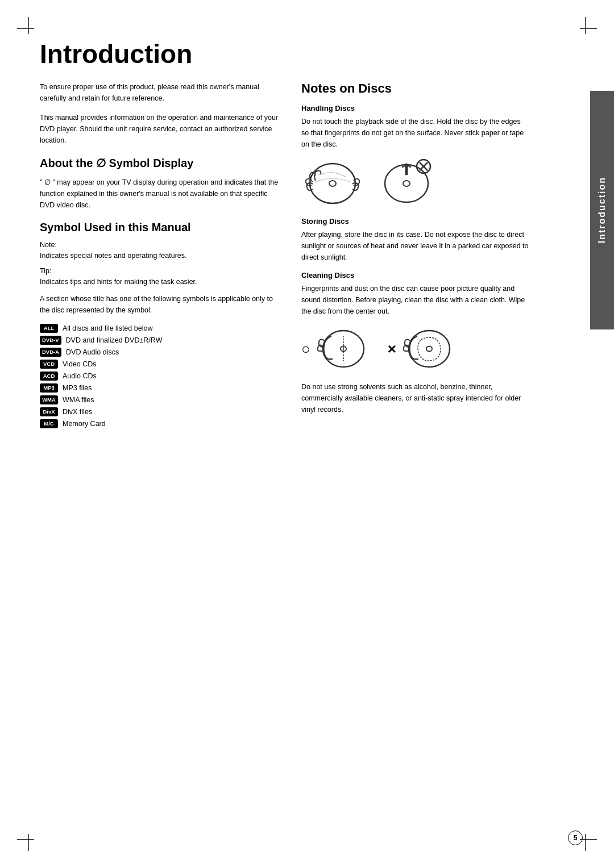 This screenshot has width=614, height=868. I want to click on list-item: DVD-V DVD and finalized DVD±R/RW, so click(159, 340).